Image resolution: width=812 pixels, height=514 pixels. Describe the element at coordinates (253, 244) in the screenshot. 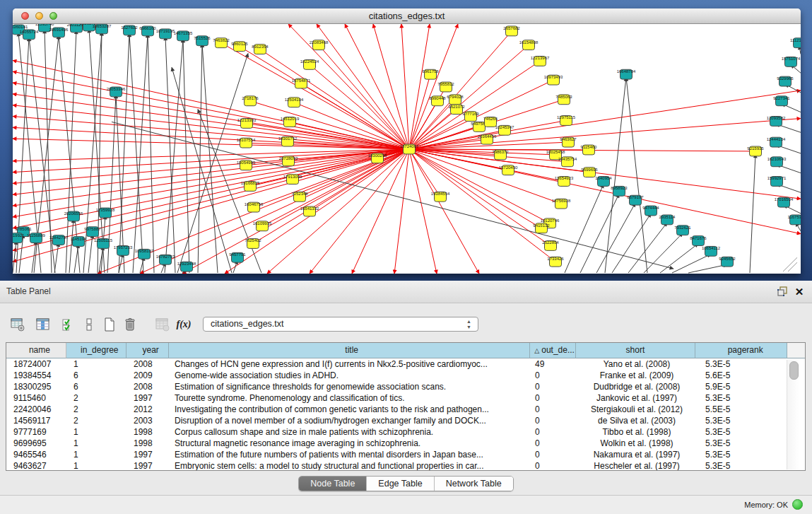

I see `graph-node: 7625402` at that location.